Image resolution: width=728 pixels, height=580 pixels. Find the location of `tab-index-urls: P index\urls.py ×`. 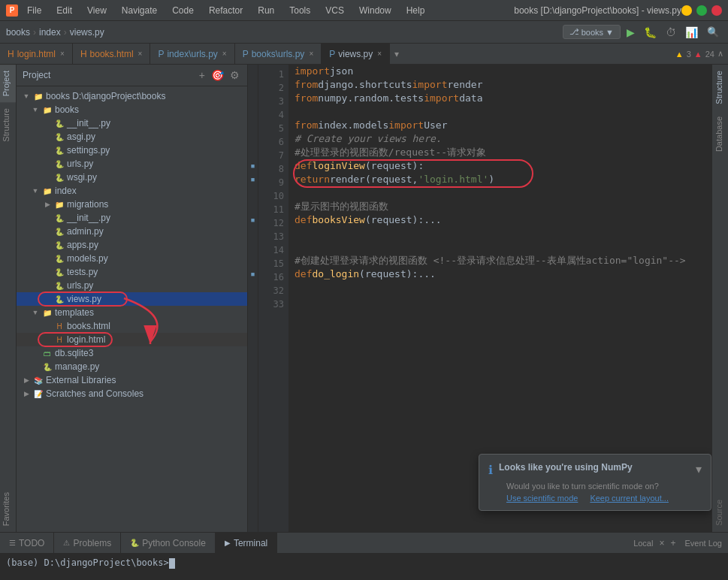

tab-index-urls: P index\urls.py × is located at coordinates (192, 54).